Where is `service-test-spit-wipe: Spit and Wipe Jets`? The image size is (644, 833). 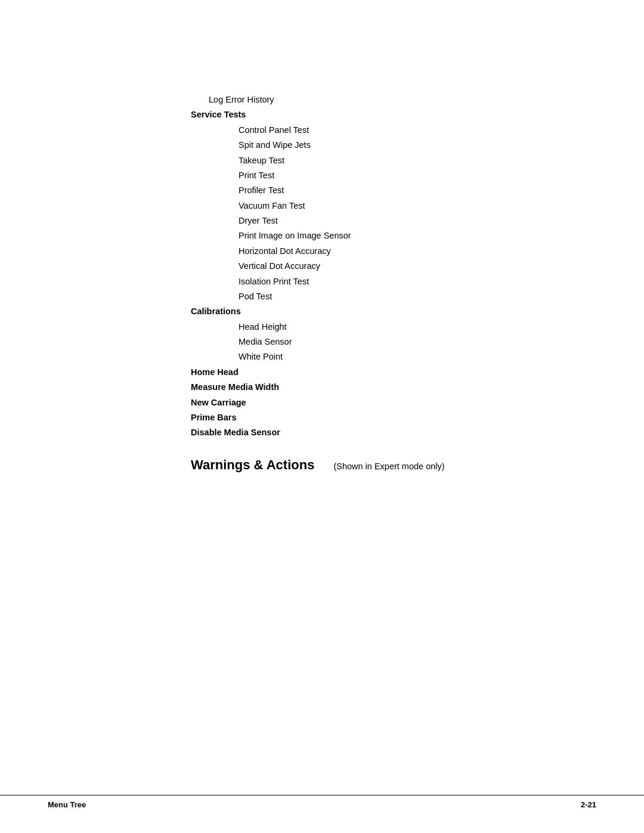
service-test-spit-wipe: Spit and Wipe Jets is located at coordinates (394, 145).